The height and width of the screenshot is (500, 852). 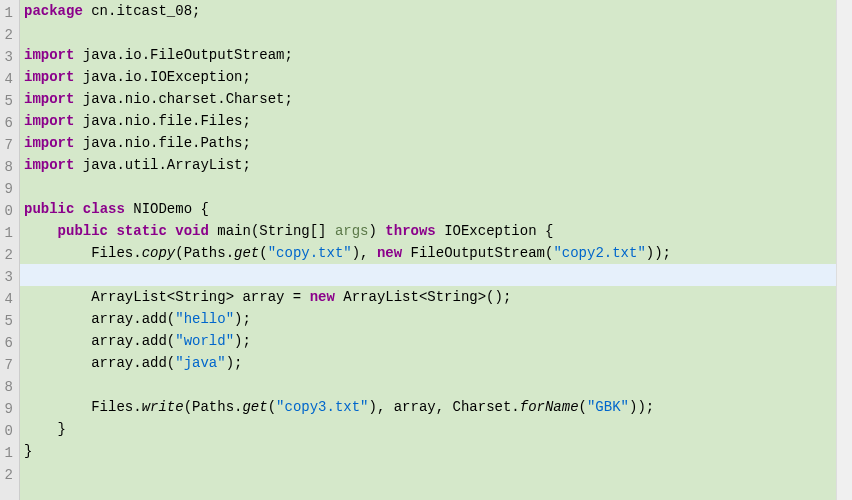 What do you see at coordinates (192, 231) in the screenshot?
I see `keyword: void` at bounding box center [192, 231].